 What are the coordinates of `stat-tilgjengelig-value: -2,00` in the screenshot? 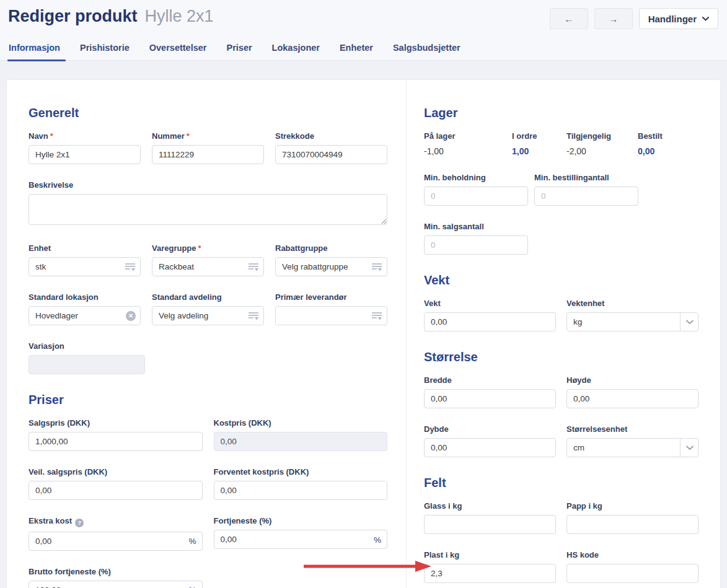 It's located at (602, 151).